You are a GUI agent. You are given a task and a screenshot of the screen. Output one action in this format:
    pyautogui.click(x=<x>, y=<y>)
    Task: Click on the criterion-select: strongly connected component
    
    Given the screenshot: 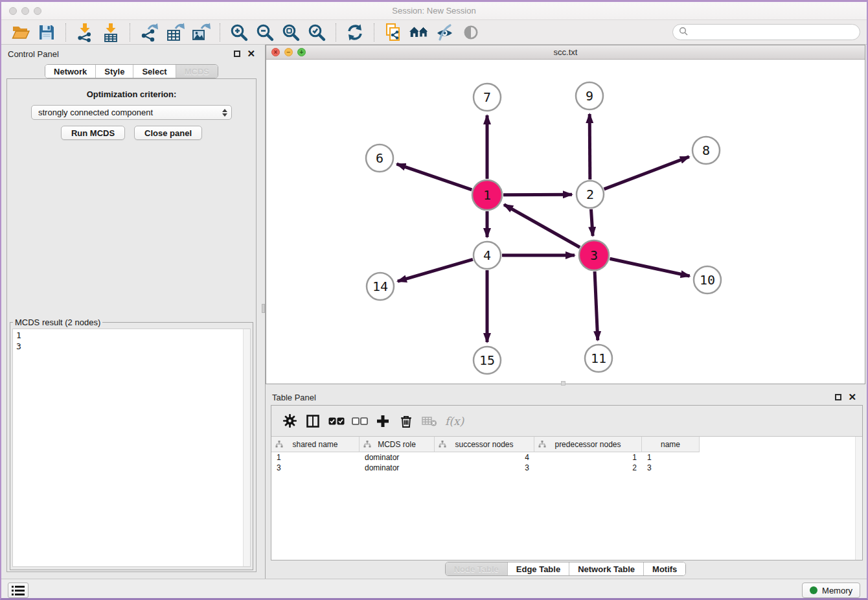 What is the action you would take?
    pyautogui.click(x=131, y=113)
    